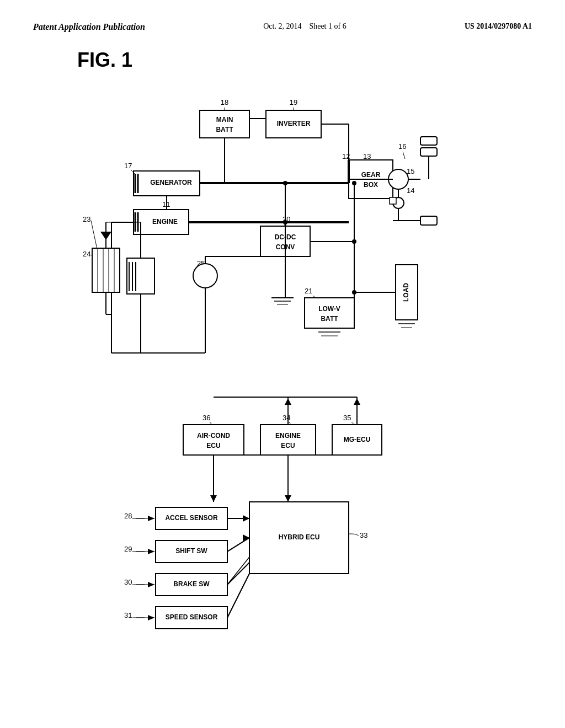 The height and width of the screenshot is (728, 565). Describe the element at coordinates (214, 436) in the screenshot. I see `svg-text: AIR-COND` at that location.